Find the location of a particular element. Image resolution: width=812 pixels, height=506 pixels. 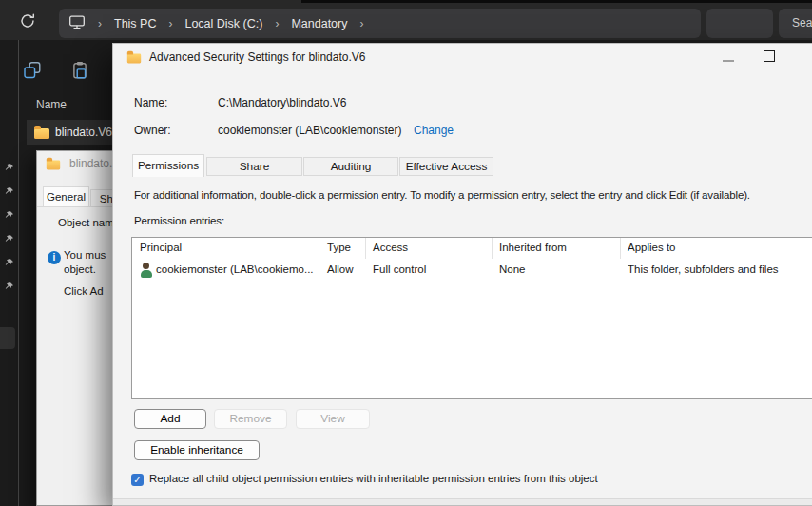

tab-share: Share is located at coordinates (255, 166).